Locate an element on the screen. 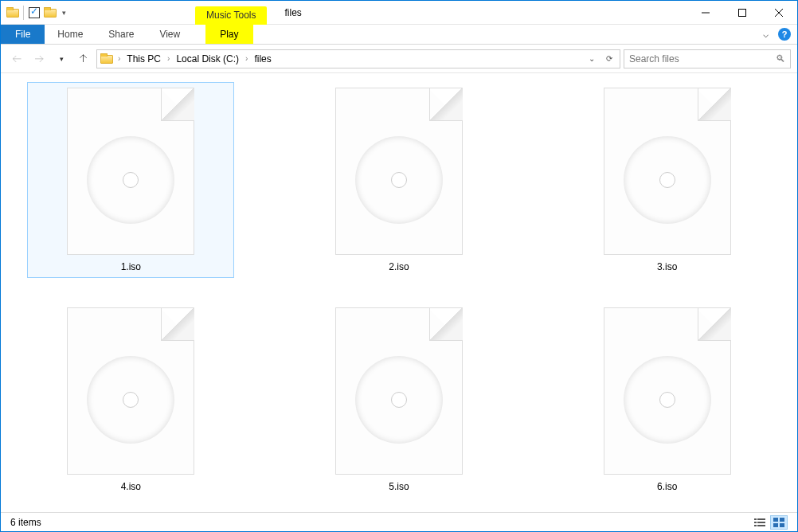 The height and width of the screenshot is (532, 798). ribbon-right: ⌵ ? is located at coordinates (780, 34).